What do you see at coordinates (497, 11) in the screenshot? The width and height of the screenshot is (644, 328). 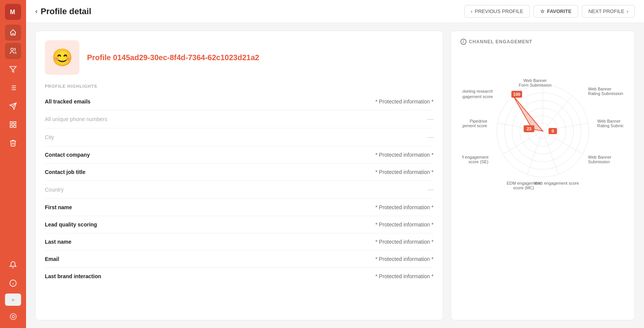 I see `previous-profile-button: ‹ PREVIOUS PROFILE` at bounding box center [497, 11].